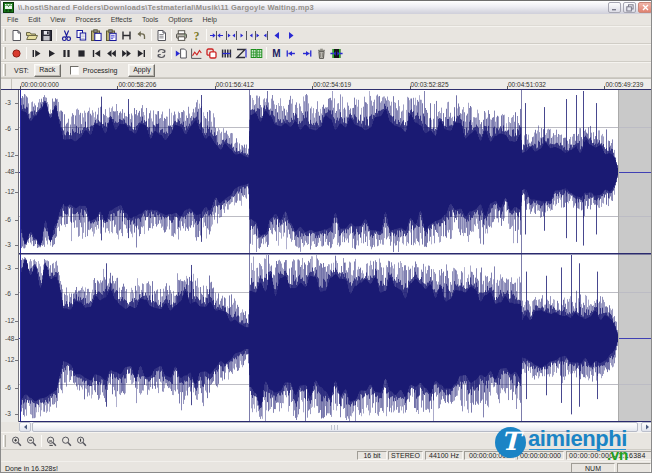 This screenshot has width=652, height=473. What do you see at coordinates (10, 256) in the screenshot?
I see `db-ruler: -3-6-12-48-12-6-3-3-6-12-48-12-6-3` at bounding box center [10, 256].